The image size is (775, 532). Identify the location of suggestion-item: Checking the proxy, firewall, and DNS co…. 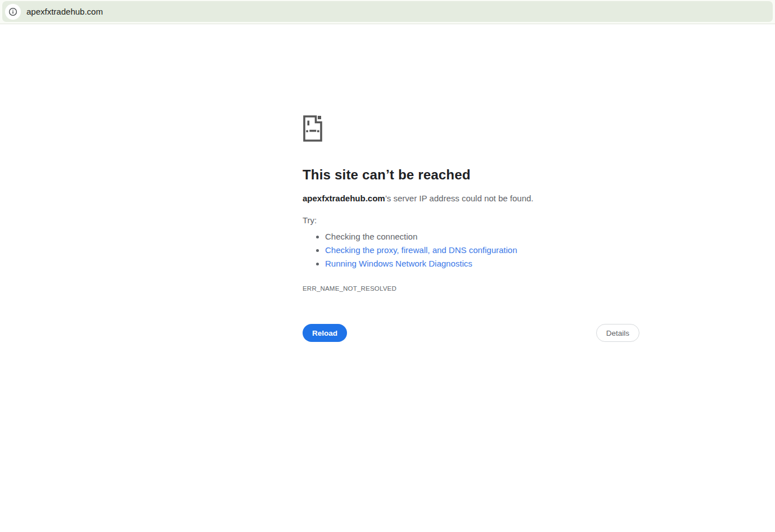
(483, 250).